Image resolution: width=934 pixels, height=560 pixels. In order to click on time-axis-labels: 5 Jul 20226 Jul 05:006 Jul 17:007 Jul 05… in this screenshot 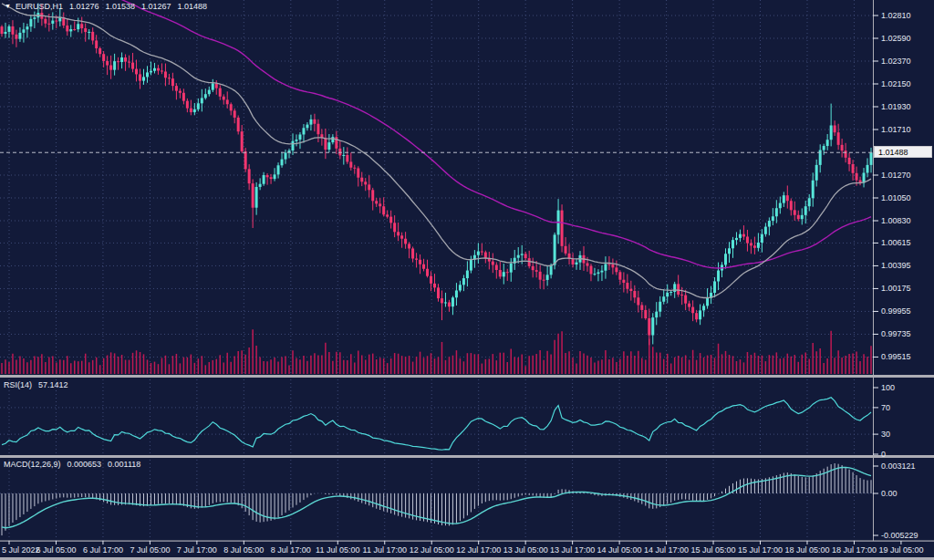, I will do `click(462, 547)`.